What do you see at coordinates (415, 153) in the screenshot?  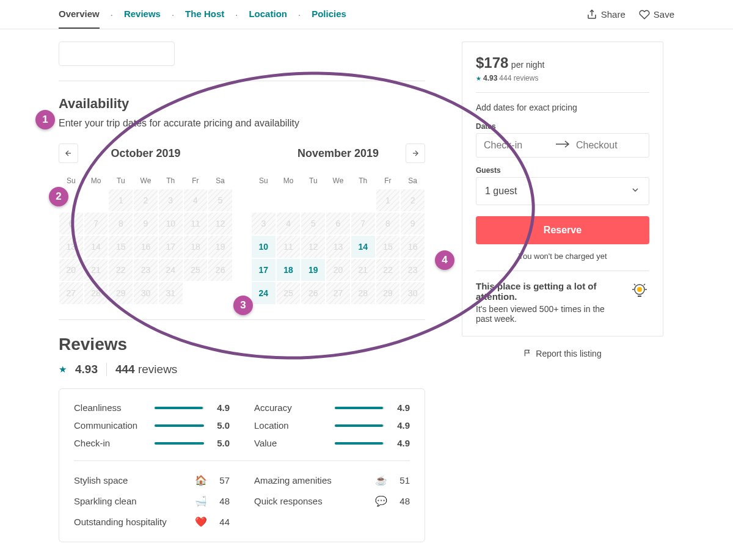 I see `calendar-next-button` at bounding box center [415, 153].